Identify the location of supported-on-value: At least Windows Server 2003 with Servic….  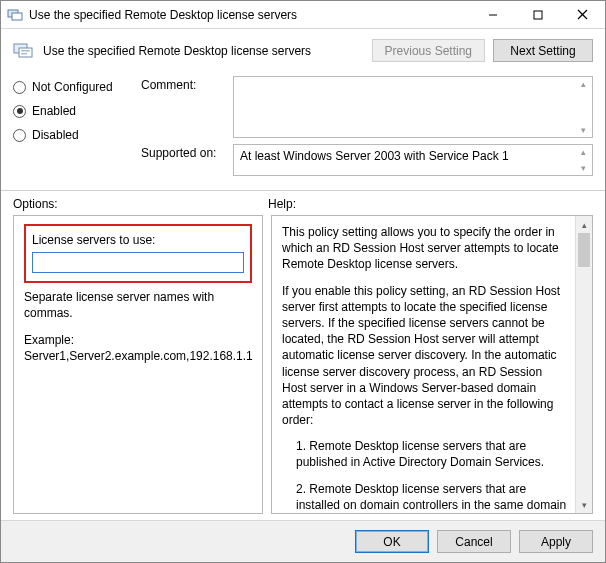
(374, 156).